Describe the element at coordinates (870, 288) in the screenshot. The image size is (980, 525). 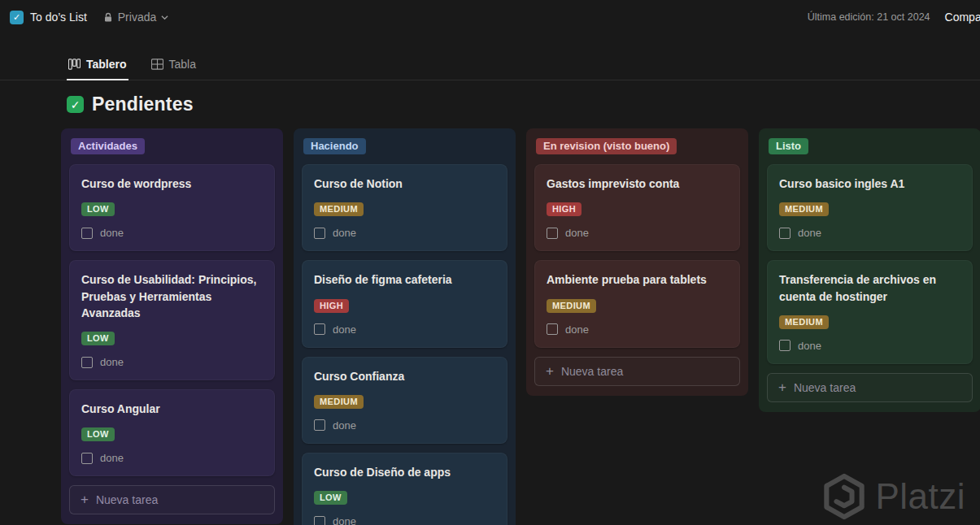
I see `task-title: Transferencia de archivos en cuenta de h…` at that location.